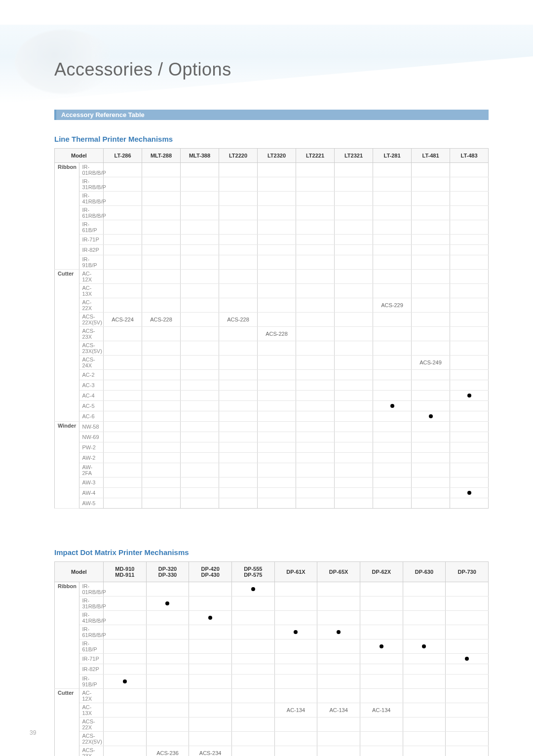 The image size is (533, 756). Describe the element at coordinates (91, 659) in the screenshot. I see `item-cell: IR-71P` at that location.